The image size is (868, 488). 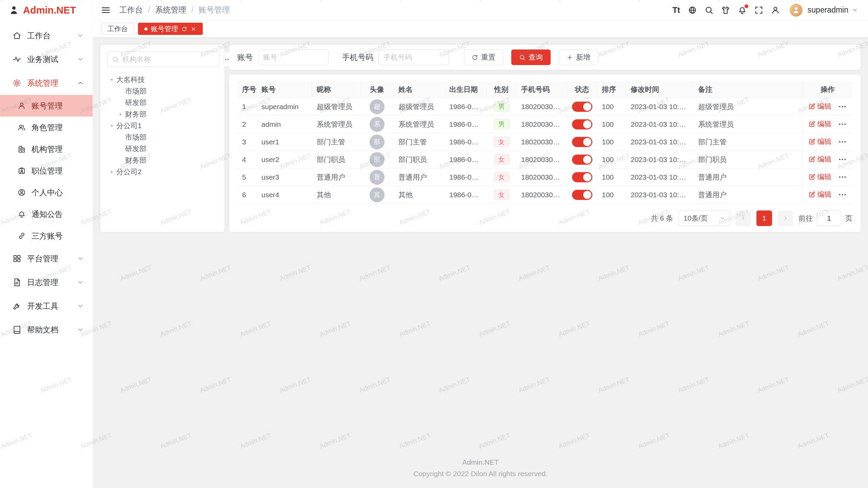 I want to click on column-header: 备注, so click(x=748, y=89).